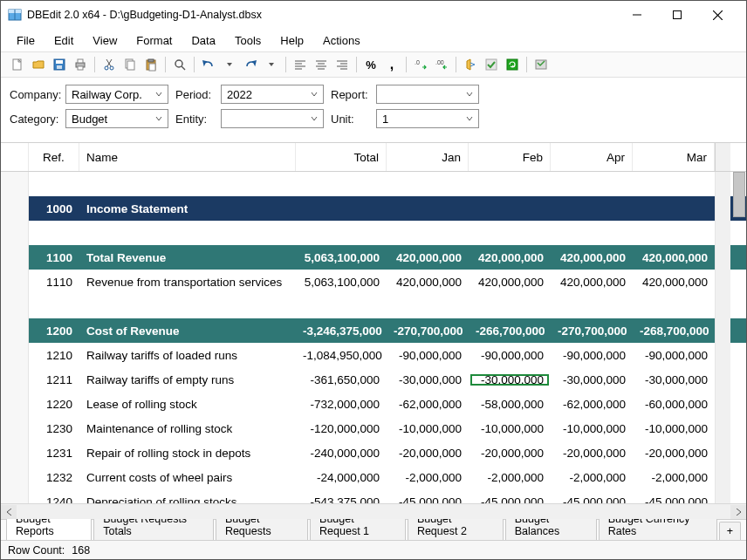 This screenshot has width=747, height=560. Describe the element at coordinates (250, 65) in the screenshot. I see `redo-icon` at that location.